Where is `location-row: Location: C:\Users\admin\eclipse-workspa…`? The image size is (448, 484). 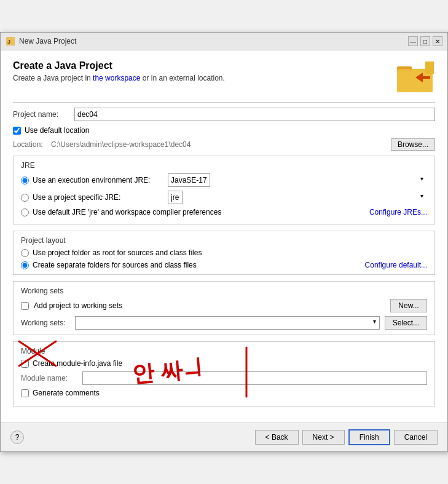 location-row: Location: C:\Users\admin\eclipse-workspa… is located at coordinates (224, 145).